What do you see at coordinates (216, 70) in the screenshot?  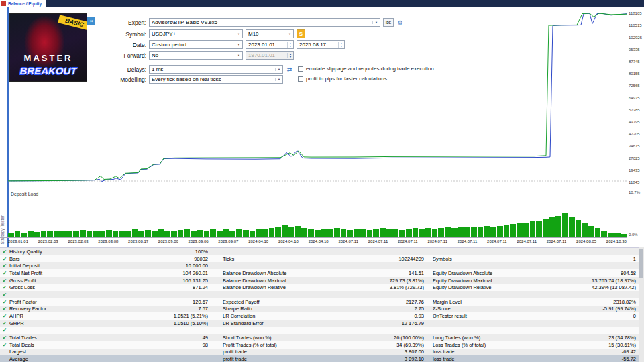 I see `delays-select: 1 ms ▼` at bounding box center [216, 70].